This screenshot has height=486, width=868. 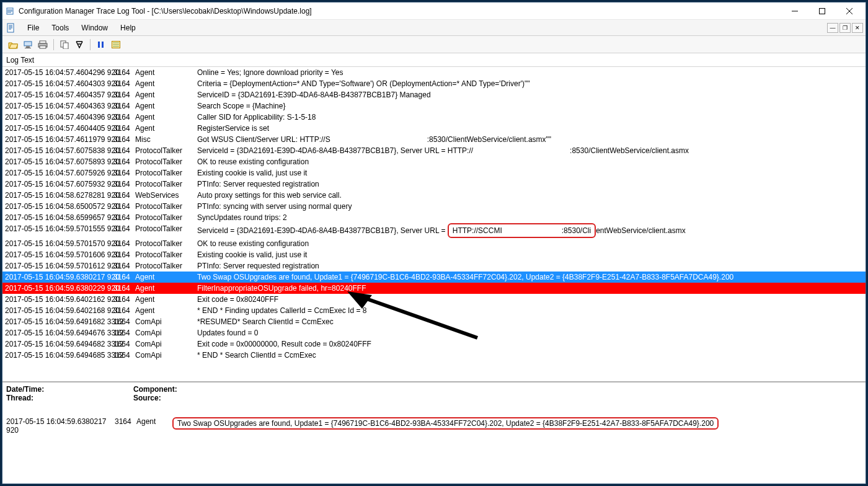 I want to click on inline-highlight: HTTP://SCCMI :8530/Cli, so click(x=522, y=231).